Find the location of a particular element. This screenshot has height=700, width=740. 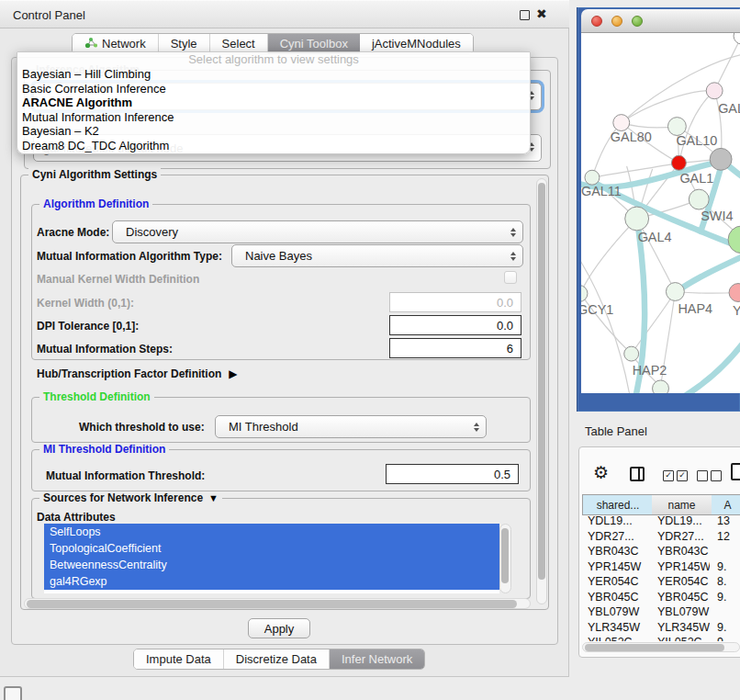

attribute-list-scrollbar is located at coordinates (505, 559).